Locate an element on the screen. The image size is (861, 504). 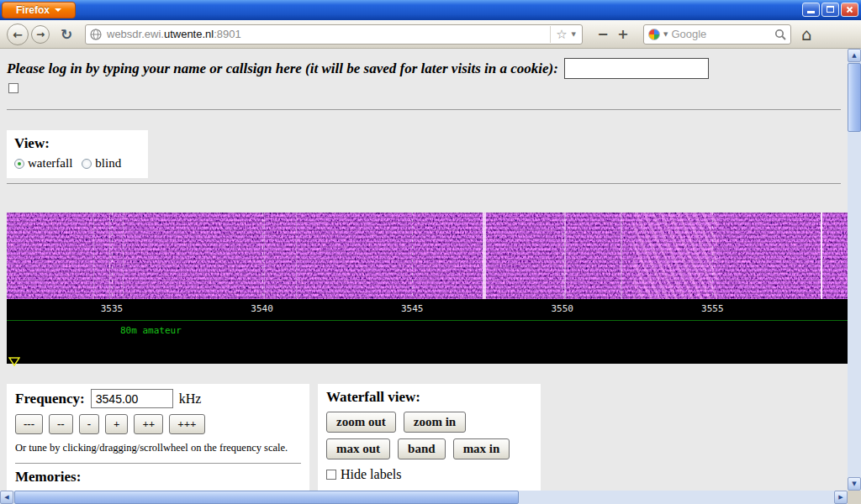
zoom-button-row: zoom outzoom in is located at coordinates (429, 422).